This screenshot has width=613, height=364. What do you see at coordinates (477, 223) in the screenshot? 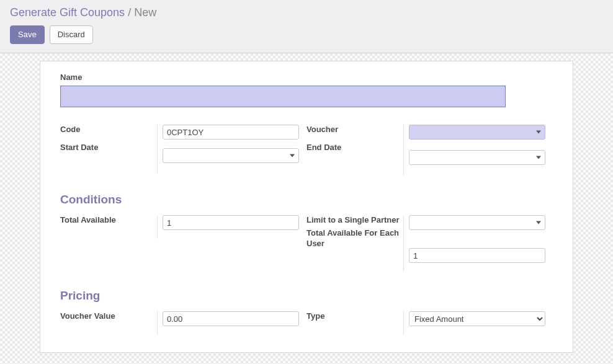
I see `limit-partner-select` at bounding box center [477, 223].